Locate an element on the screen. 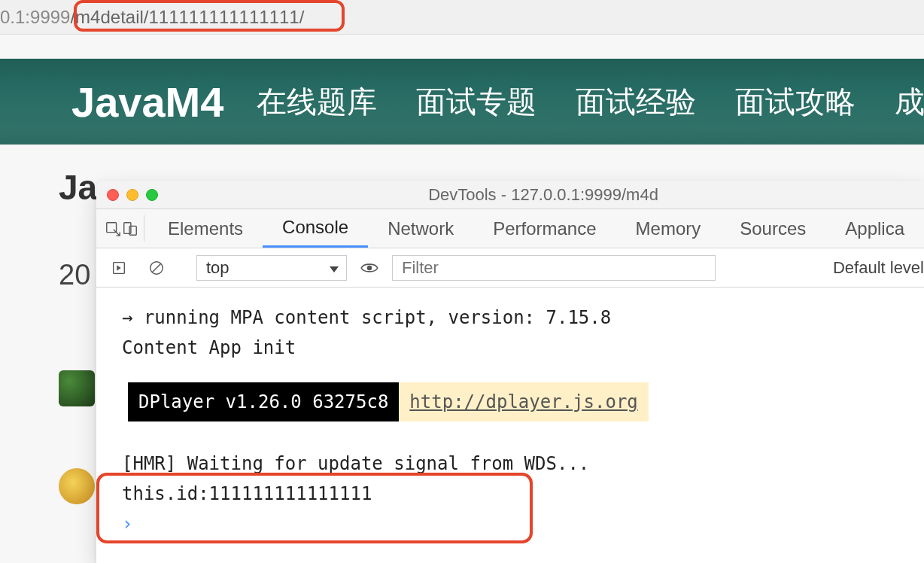  live-expression-icon is located at coordinates (369, 268).